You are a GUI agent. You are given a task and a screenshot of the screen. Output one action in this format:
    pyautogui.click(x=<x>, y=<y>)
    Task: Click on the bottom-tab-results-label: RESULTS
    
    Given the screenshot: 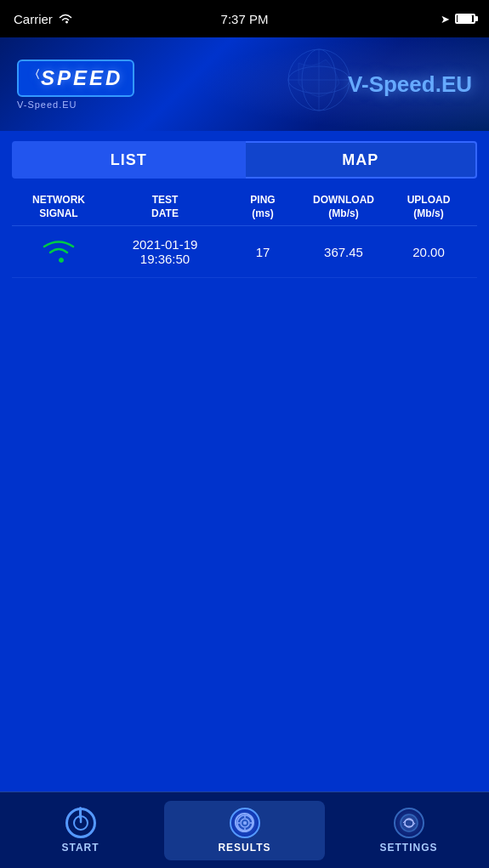 What is the action you would take?
    pyautogui.click(x=244, y=848)
    